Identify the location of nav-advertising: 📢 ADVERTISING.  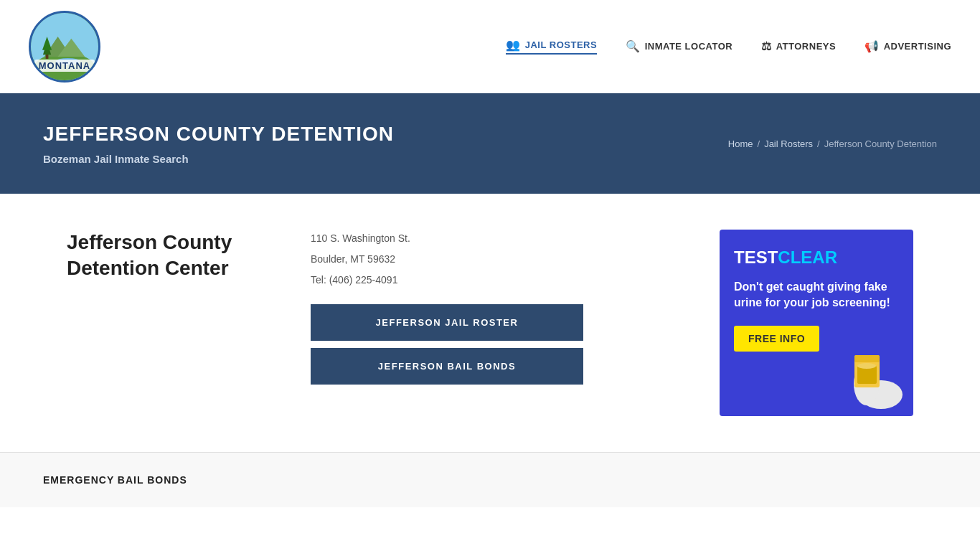
(908, 46).